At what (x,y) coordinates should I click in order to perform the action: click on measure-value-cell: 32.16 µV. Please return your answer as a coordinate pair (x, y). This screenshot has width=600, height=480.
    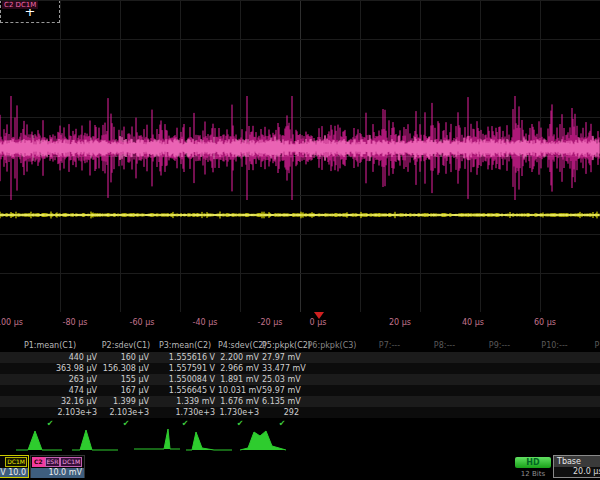
    Looking at the image, I should click on (50, 402).